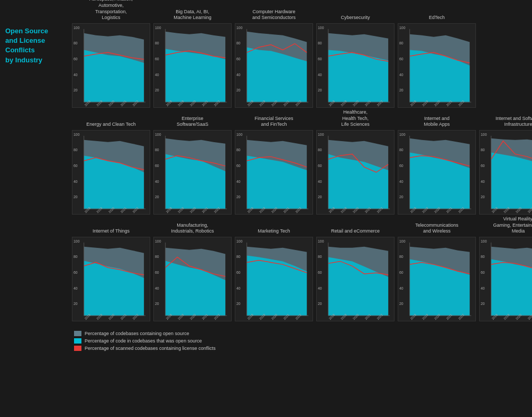 This screenshot has width=532, height=417. What do you see at coordinates (355, 13) in the screenshot?
I see `chart-label-cybersecurity: Cybersecurity` at bounding box center [355, 13].